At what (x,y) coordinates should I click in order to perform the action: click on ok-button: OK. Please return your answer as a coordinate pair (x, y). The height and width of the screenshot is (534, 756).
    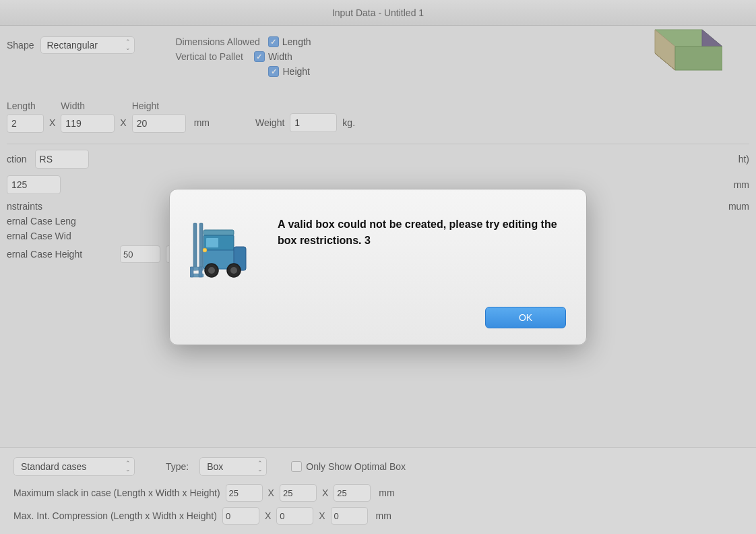
    Looking at the image, I should click on (526, 318).